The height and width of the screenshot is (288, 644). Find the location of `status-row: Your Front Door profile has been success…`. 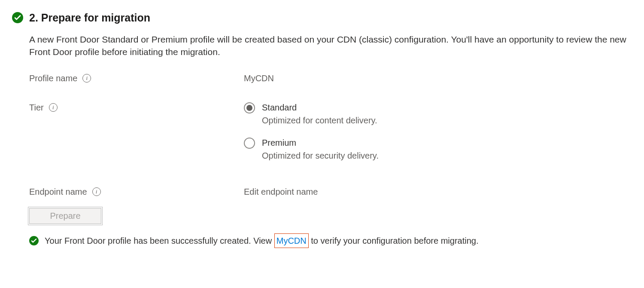

status-row: Your Front Door profile has been success… is located at coordinates (331, 241).